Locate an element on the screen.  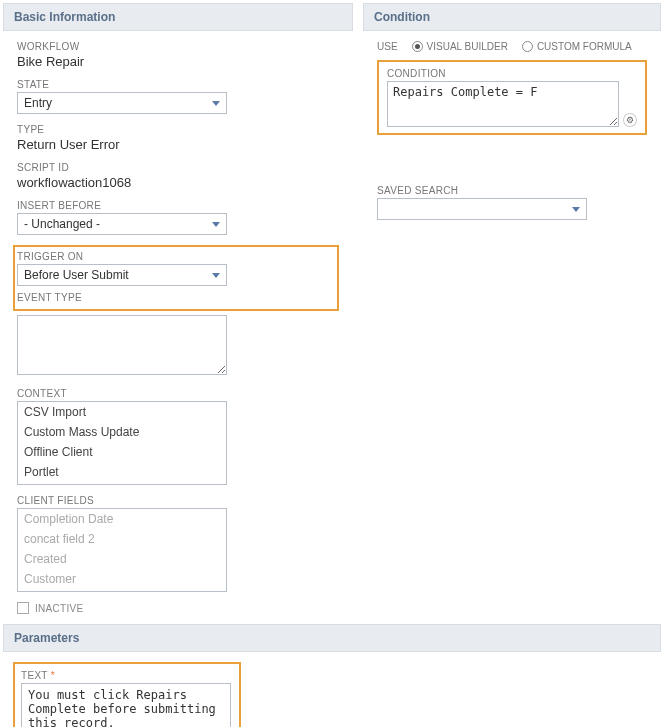
script-id-field: SCRIPT ID workflowaction1068 is located at coordinates (178, 176).